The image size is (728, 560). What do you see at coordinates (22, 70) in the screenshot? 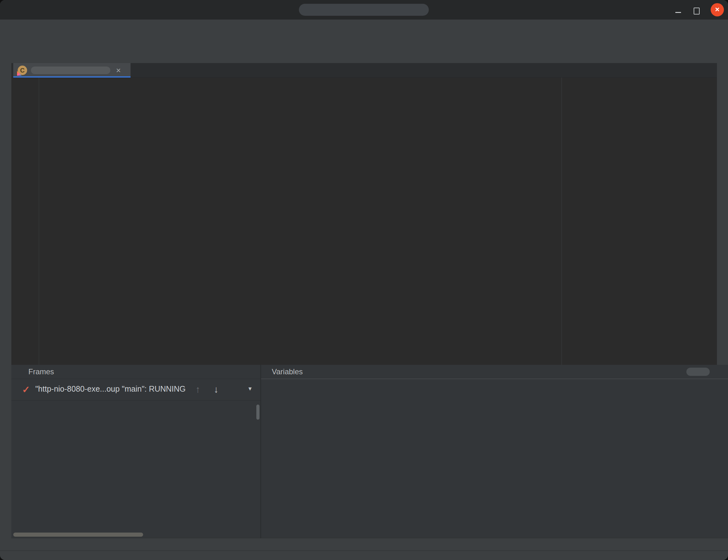
I see `kotlin-class-icon: C` at bounding box center [22, 70].